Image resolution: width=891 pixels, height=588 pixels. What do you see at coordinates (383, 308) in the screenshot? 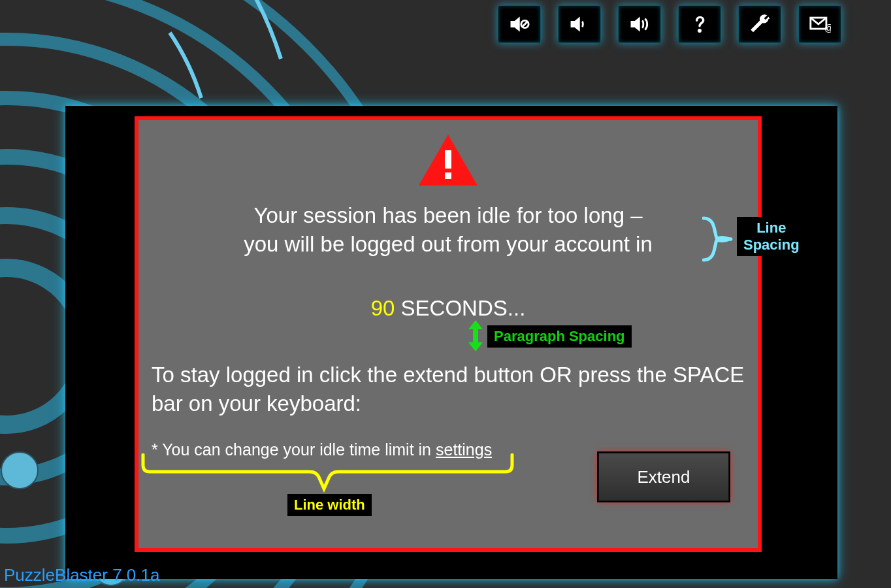
I see `countdown-value: 90` at bounding box center [383, 308].